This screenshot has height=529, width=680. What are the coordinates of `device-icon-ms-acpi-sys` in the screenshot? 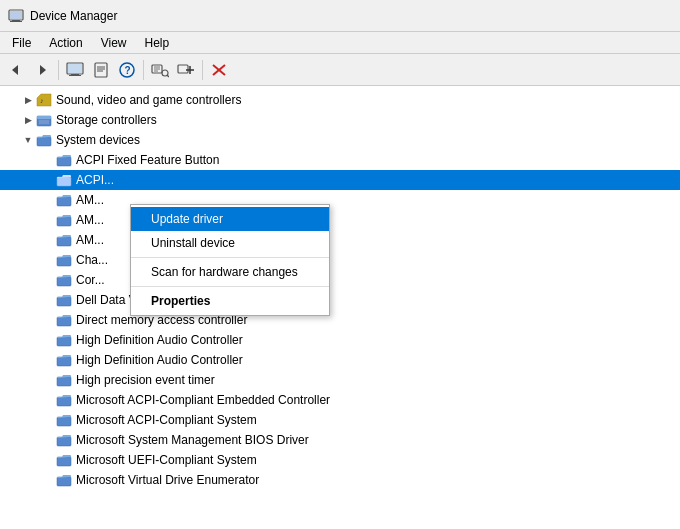 It's located at (64, 420).